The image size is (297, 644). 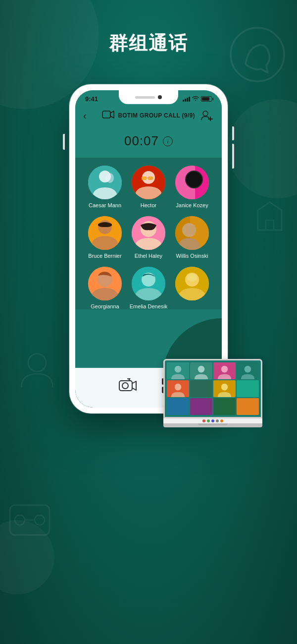 What do you see at coordinates (148, 141) in the screenshot?
I see `timer-display: 00:07 i` at bounding box center [148, 141].